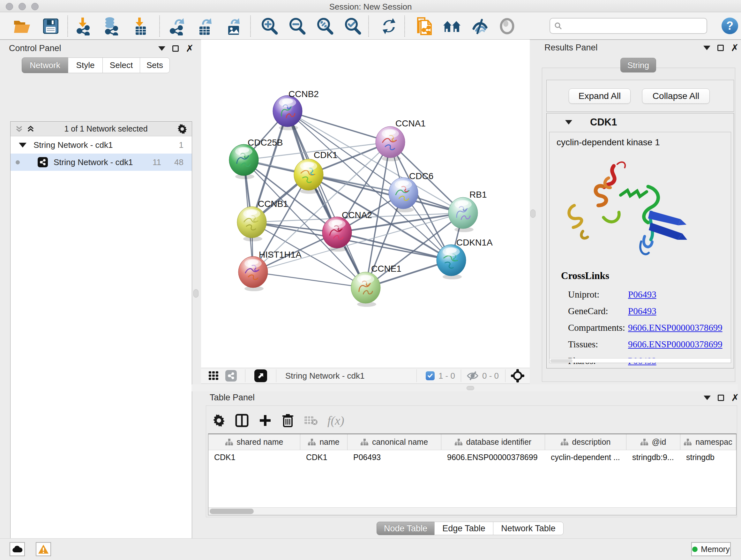 The width and height of the screenshot is (741, 560). I want to click on tab-style: Style, so click(85, 65).